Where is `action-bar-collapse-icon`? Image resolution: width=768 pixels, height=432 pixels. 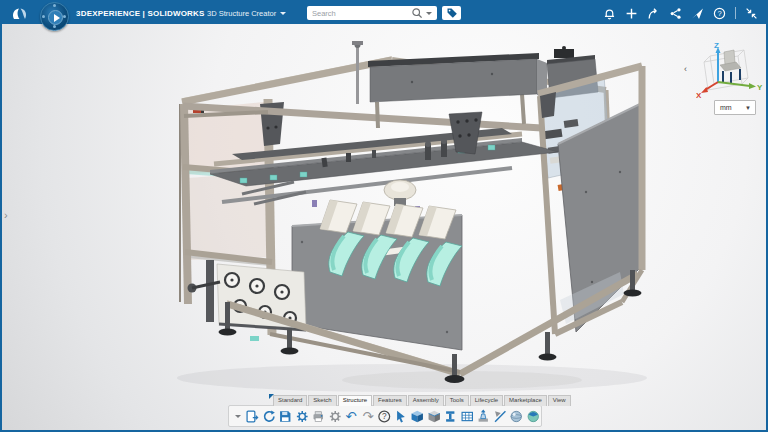
action-bar-collapse-icon is located at coordinates (238, 416).